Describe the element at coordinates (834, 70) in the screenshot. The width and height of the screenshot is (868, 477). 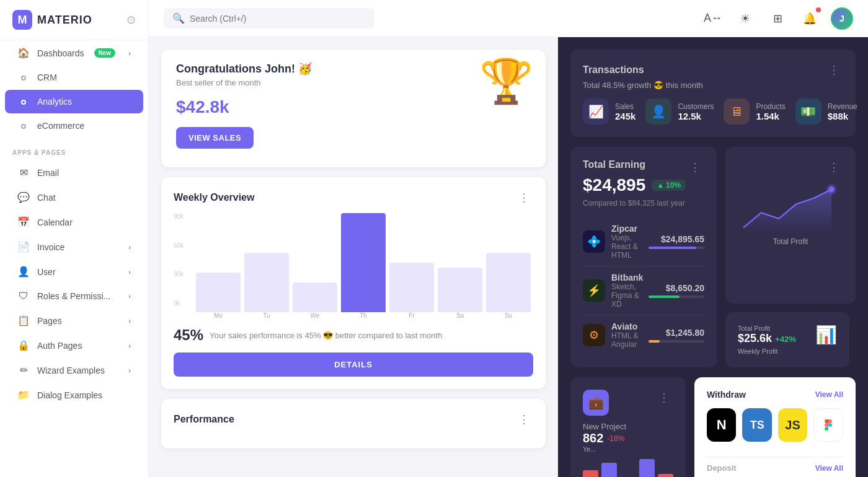
I see `transactions-menu-icon: ⋮` at that location.